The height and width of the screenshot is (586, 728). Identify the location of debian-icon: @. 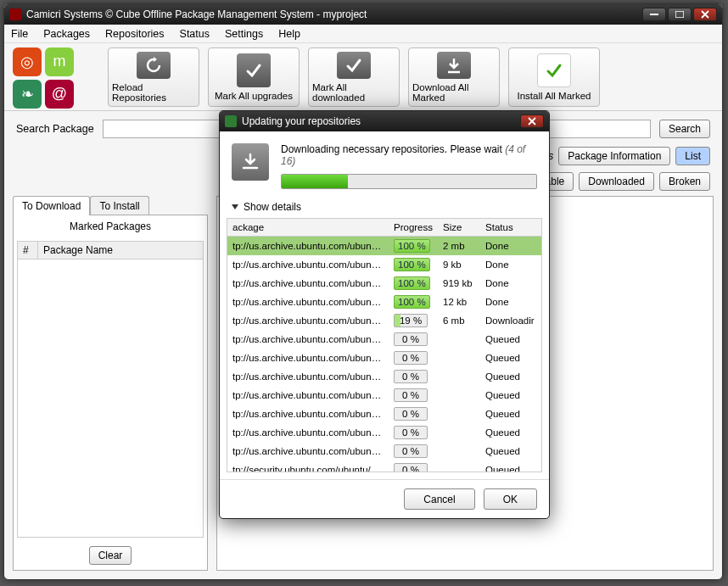
(59, 94).